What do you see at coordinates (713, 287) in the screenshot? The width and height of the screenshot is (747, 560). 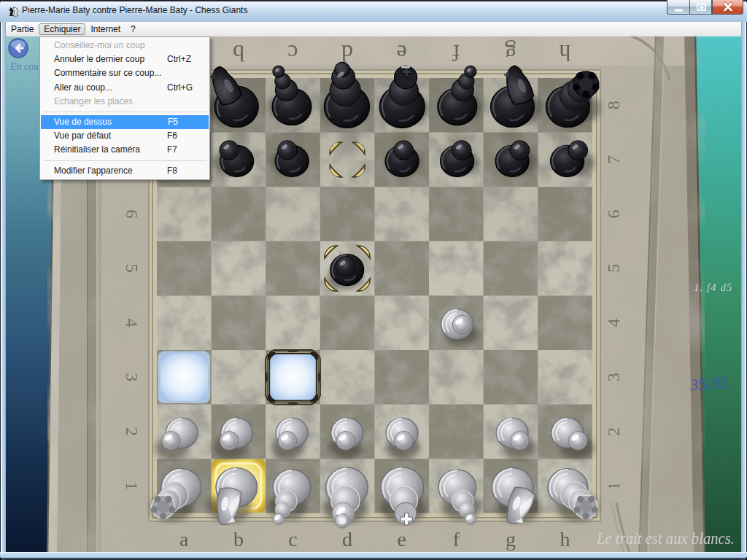 I see `svg-text: 1. f4 d5` at bounding box center [713, 287].